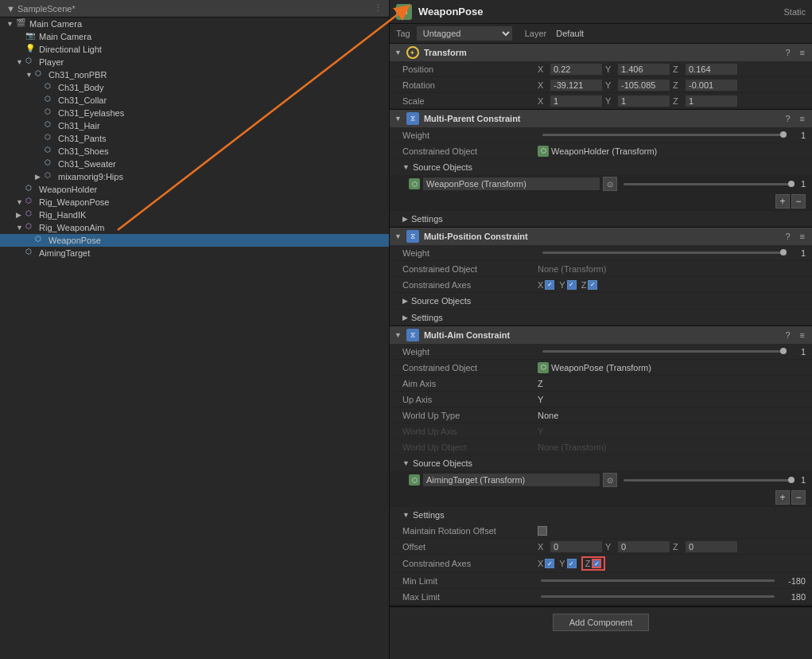 The image size is (812, 659). What do you see at coordinates (601, 119) in the screenshot?
I see `multi-parent-header: ▼ ⧖ Multi-Parent Constraint ? ≡` at bounding box center [601, 119].